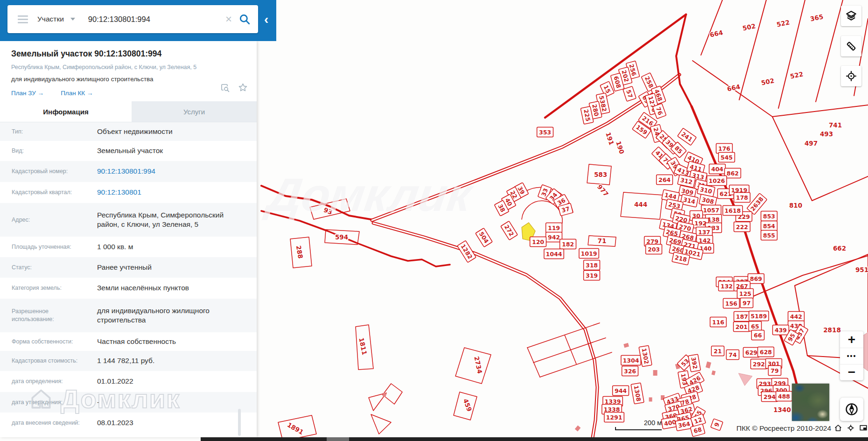 The image size is (868, 441). I want to click on parcel-label: 662, so click(840, 248).